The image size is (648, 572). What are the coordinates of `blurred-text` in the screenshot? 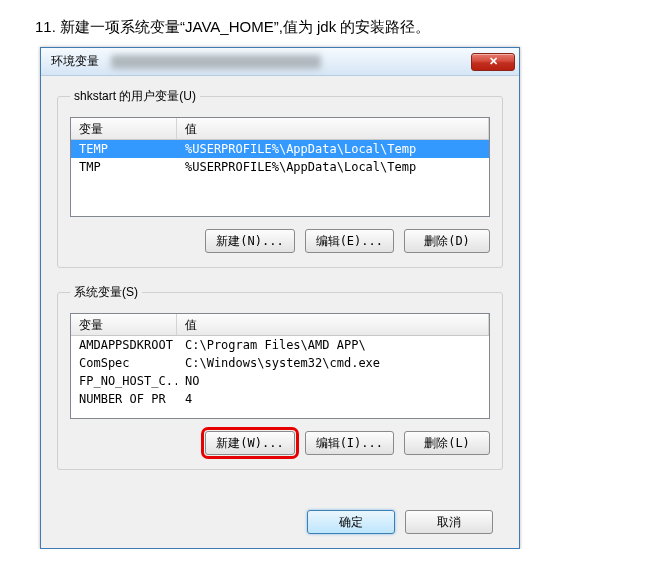 It's located at (216, 62).